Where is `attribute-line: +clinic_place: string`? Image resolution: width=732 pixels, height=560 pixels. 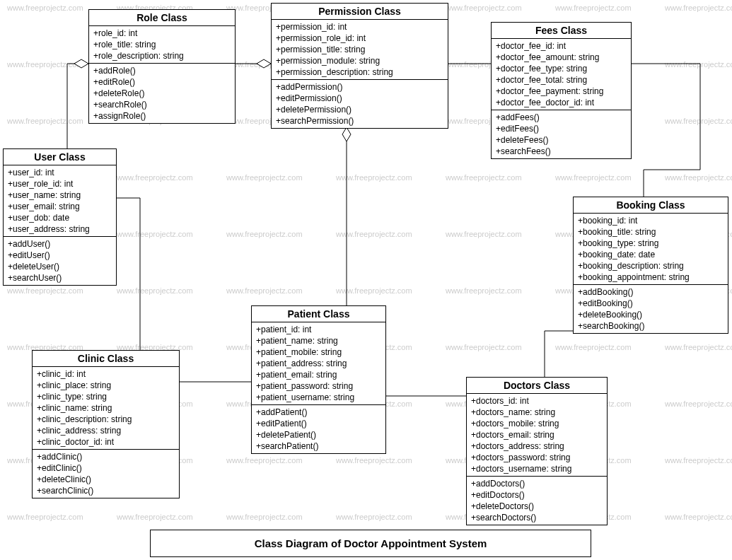
attribute-line: +clinic_place: string is located at coordinates (106, 385).